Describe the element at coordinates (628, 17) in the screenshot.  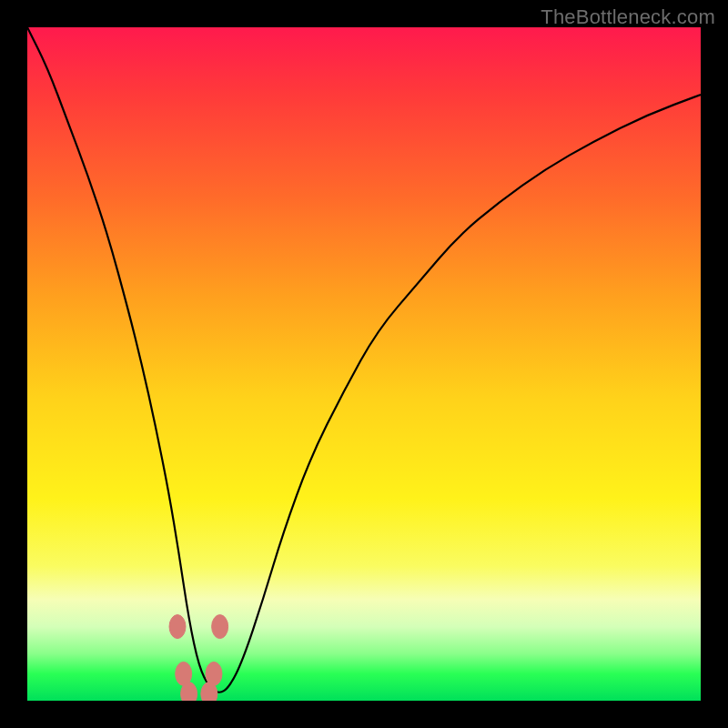
I see `watermark-text: TheBottleneck.com` at that location.